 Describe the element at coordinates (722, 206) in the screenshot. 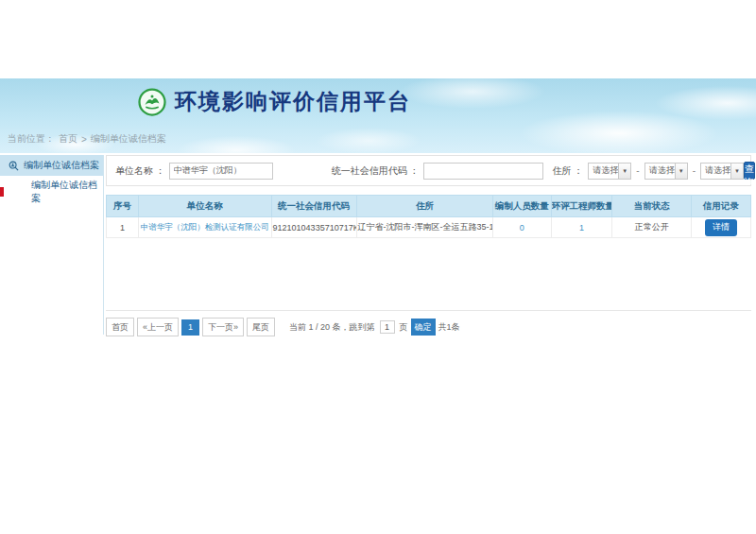

I see `col-credit-record: 信用记录` at that location.